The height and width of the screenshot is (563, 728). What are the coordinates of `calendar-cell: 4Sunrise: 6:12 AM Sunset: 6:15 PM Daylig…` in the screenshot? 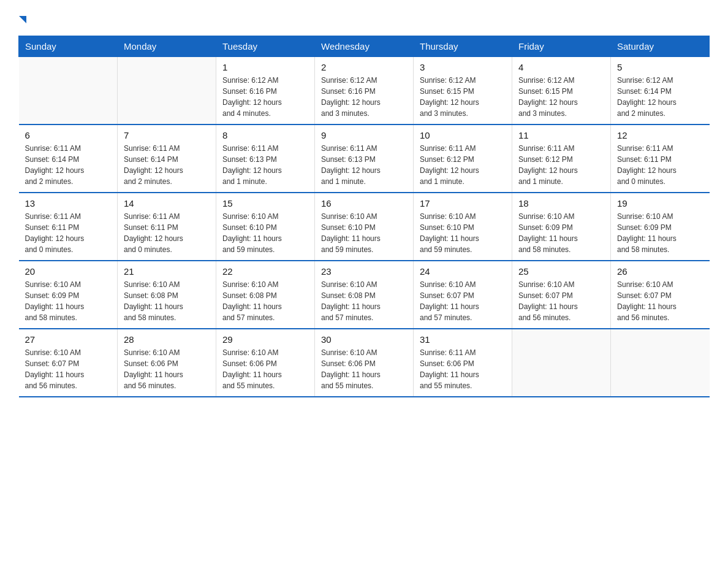 It's located at (561, 91).